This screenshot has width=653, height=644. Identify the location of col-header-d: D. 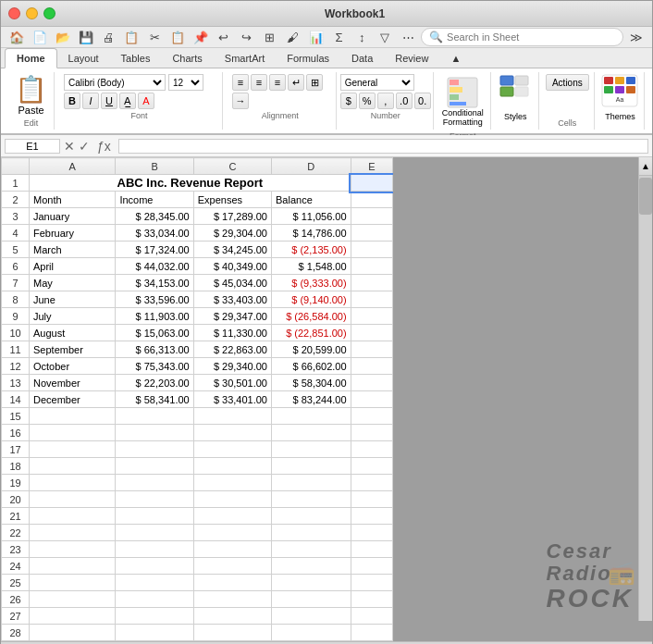
(312, 167).